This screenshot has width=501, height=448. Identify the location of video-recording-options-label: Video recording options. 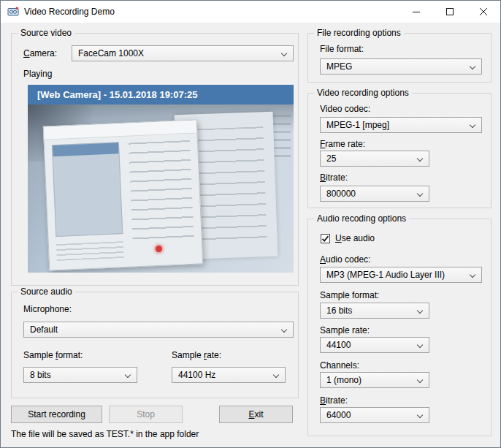
(363, 94).